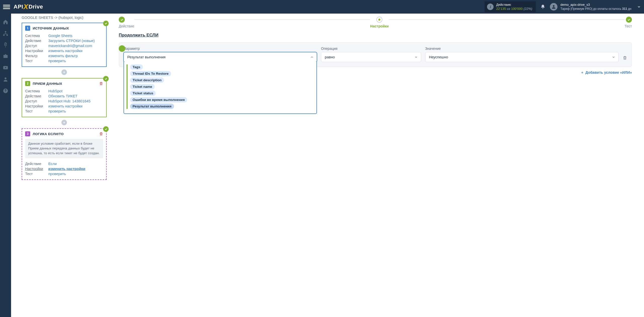 The image size is (644, 317). Describe the element at coordinates (628, 22) in the screenshot. I see `step-test: Тест` at that location.